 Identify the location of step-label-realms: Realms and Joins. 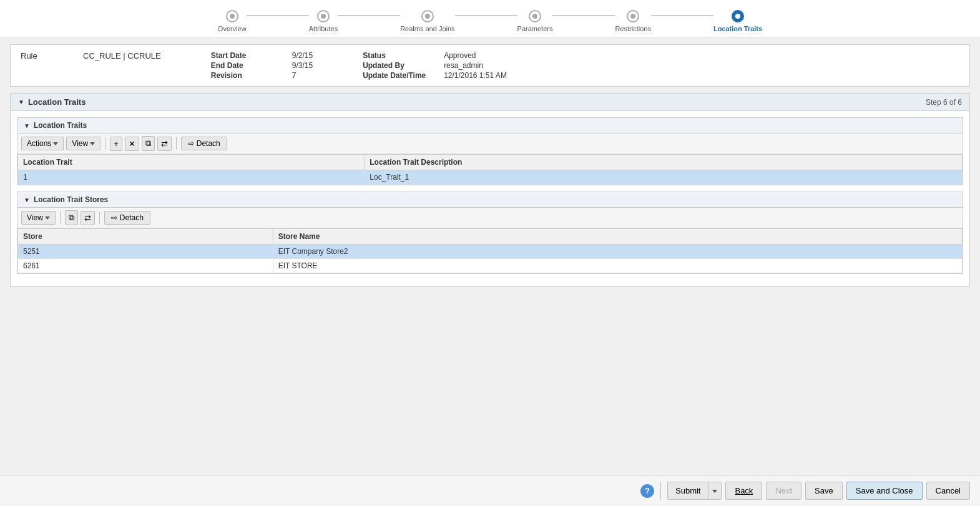
(427, 29).